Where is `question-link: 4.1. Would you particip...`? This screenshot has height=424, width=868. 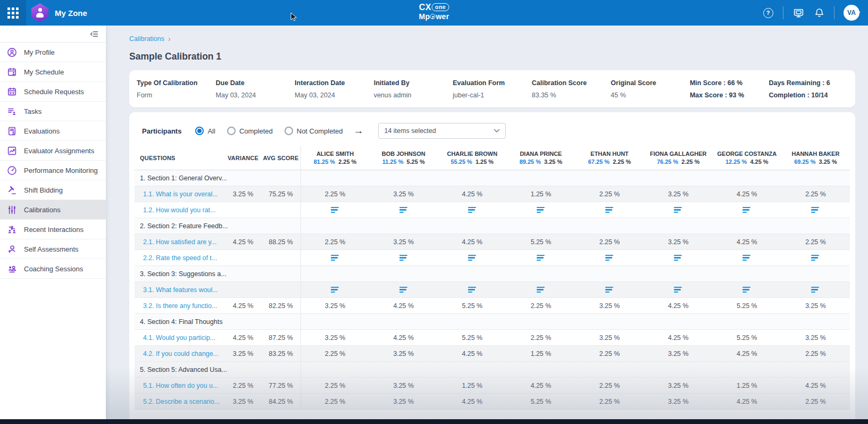 question-link: 4.1. Would you particip... is located at coordinates (180, 337).